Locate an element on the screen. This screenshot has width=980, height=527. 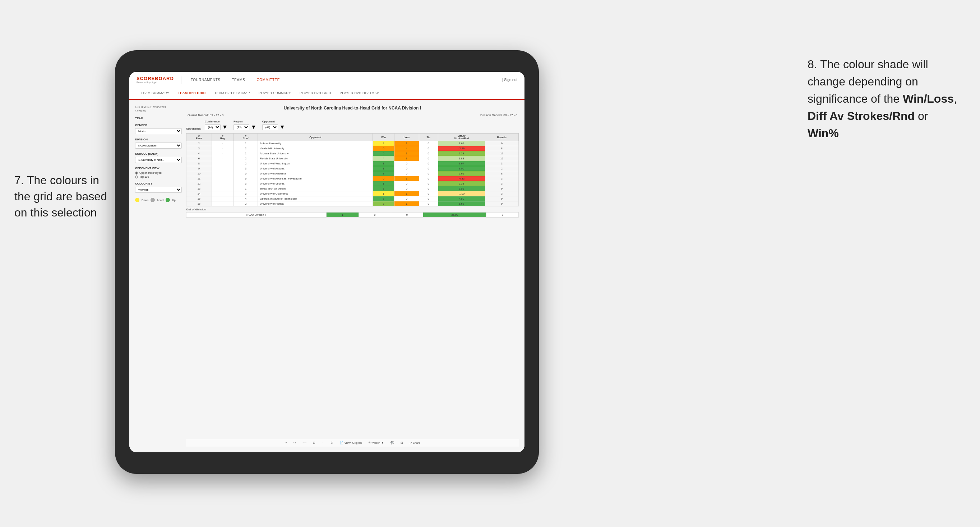
conference-filter: Conference (All) ▼ is located at coordinates (216, 125).